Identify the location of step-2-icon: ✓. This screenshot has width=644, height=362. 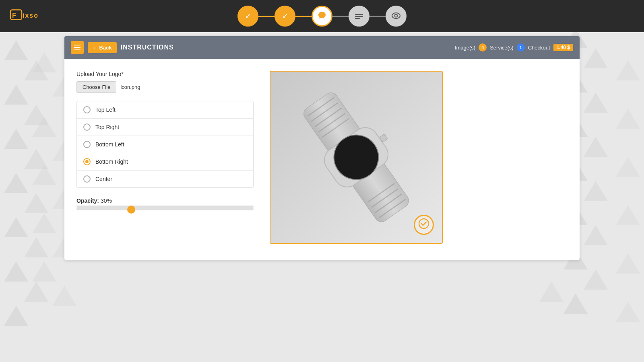
(285, 16).